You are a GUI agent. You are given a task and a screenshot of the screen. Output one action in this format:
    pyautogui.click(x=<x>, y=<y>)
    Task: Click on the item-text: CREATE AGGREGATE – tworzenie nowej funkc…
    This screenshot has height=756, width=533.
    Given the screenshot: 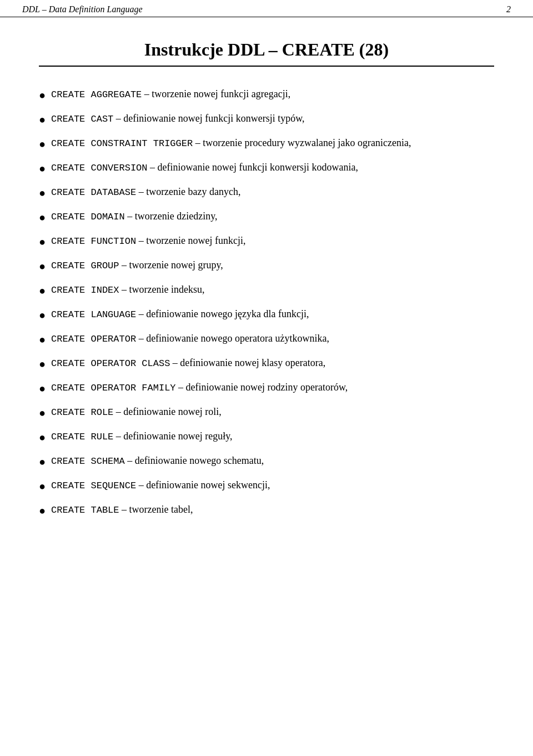 What is the action you would take?
    pyautogui.click(x=273, y=94)
    